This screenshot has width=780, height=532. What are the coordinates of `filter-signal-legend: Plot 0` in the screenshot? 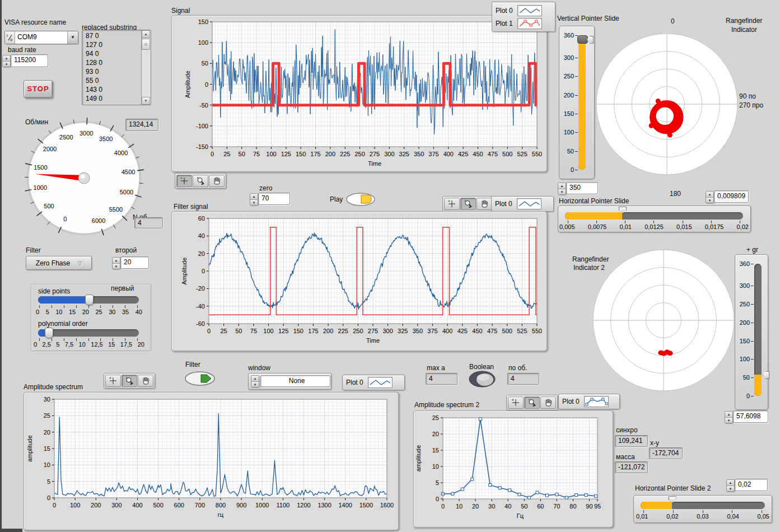 It's located at (522, 204).